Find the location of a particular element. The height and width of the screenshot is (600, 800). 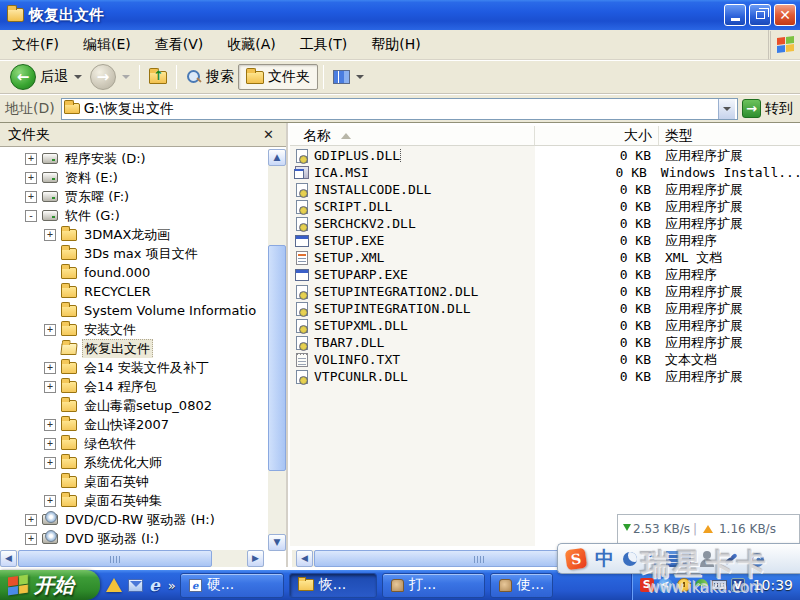

file-row-setup-xml: SETUP.XML 0 KB XML 文档 is located at coordinates (545, 258).